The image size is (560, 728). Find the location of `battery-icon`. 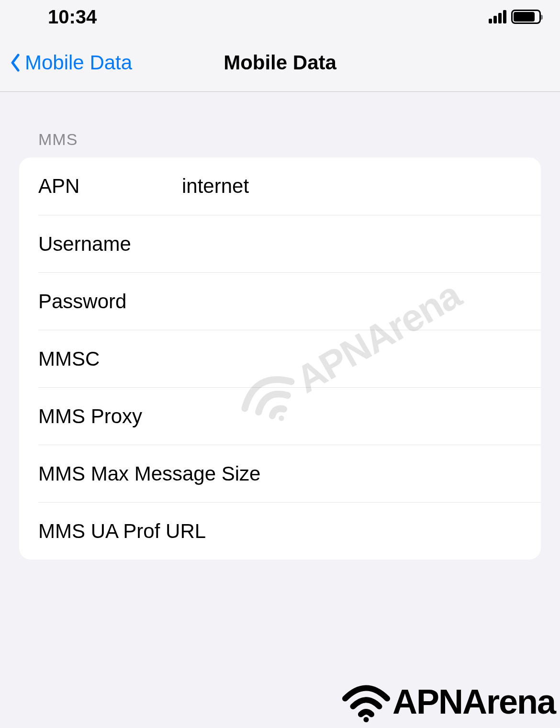

battery-icon is located at coordinates (526, 17).